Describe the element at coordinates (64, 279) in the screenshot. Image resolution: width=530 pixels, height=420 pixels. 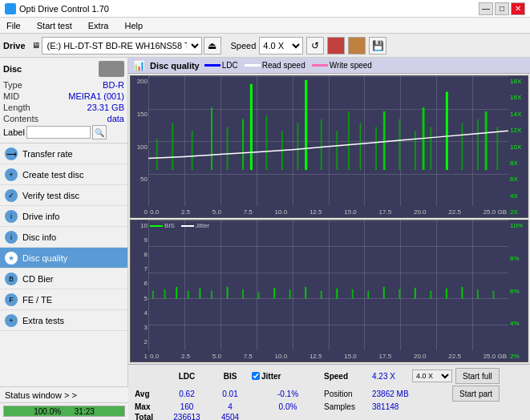
I see `nav-cd-bier: B CD Bier` at that location.